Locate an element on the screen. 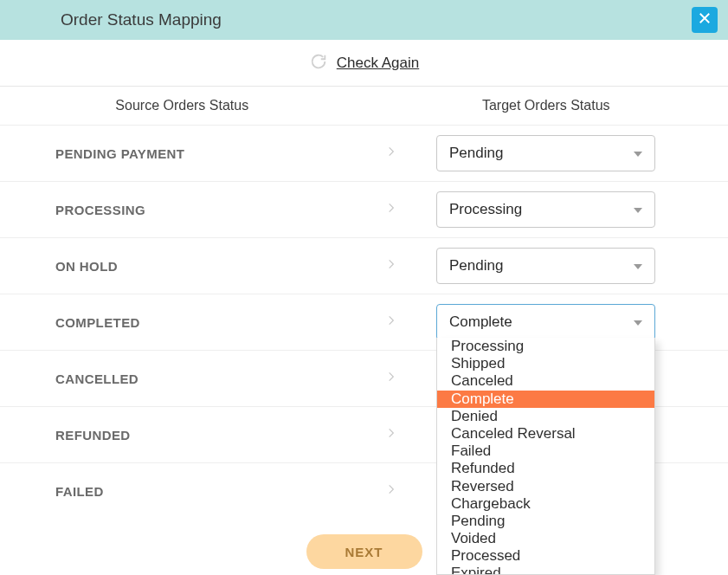  source-status-label: COMPLETED is located at coordinates (224, 322).